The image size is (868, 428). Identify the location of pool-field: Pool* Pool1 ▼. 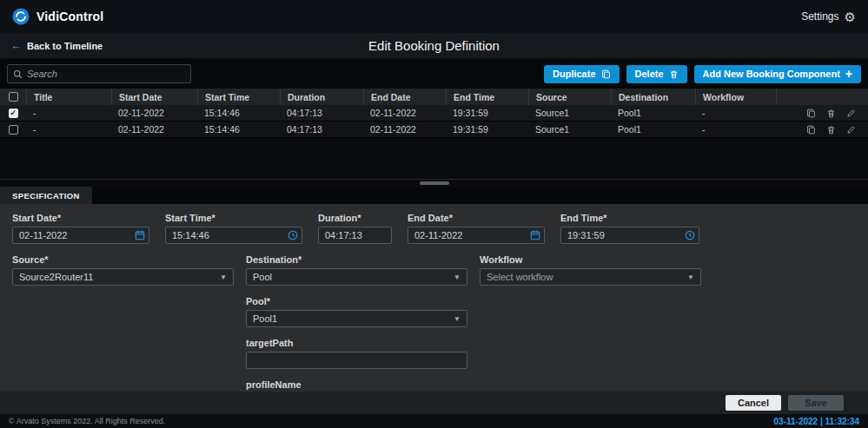
(356, 312).